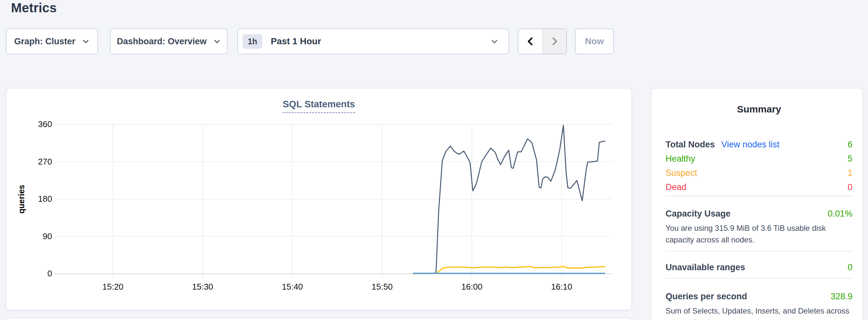 This screenshot has height=320, width=868. I want to click on next-chart-panel-edge, so click(319, 319).